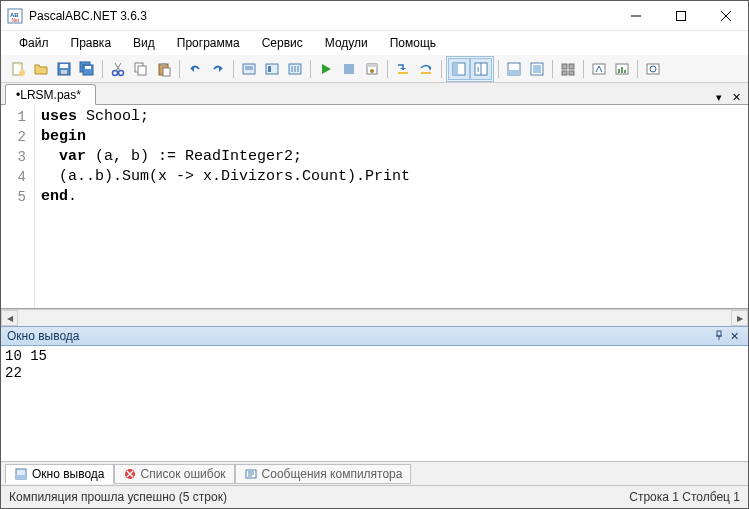 The height and width of the screenshot is (509, 749). Describe the element at coordinates (118, 497) in the screenshot. I see `status-message: Компиляция прошла успешно (5 строк)` at that location.